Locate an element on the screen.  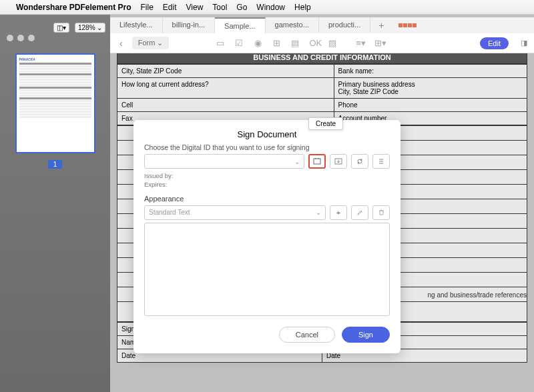
image-tool-icon: ▧ is located at coordinates (332, 43).